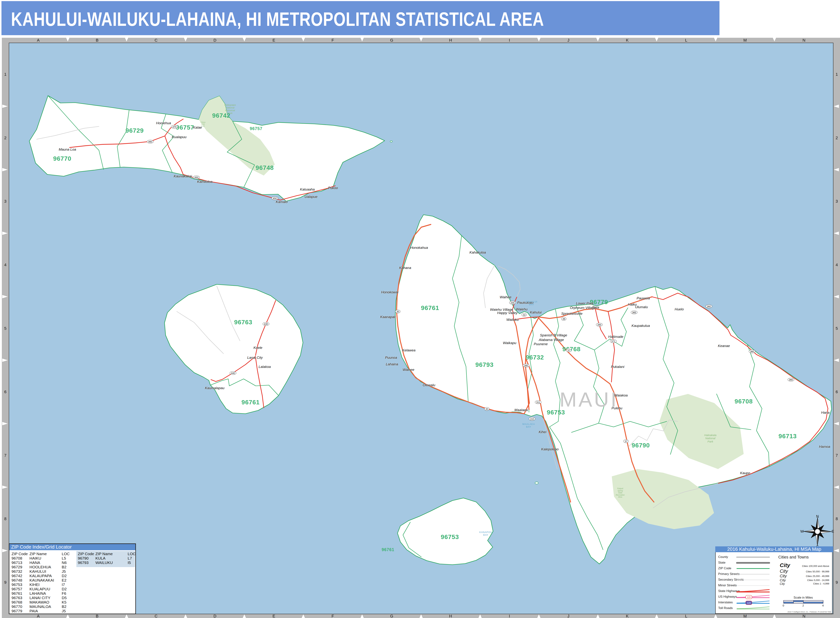 This screenshot has width=840, height=618. Describe the element at coordinates (390, 293) in the screenshot. I see `town-label-honokowai: Honokowai` at that location.